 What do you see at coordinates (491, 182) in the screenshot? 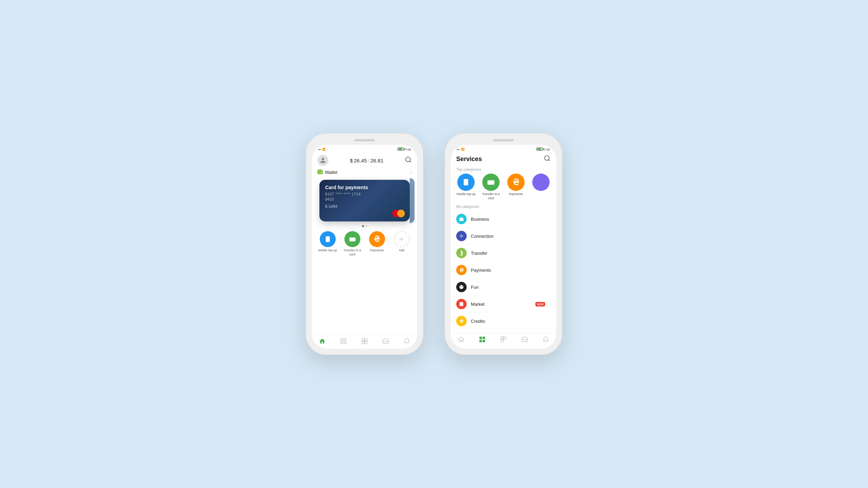
I see `top-cat-icon-transfer` at bounding box center [491, 182].